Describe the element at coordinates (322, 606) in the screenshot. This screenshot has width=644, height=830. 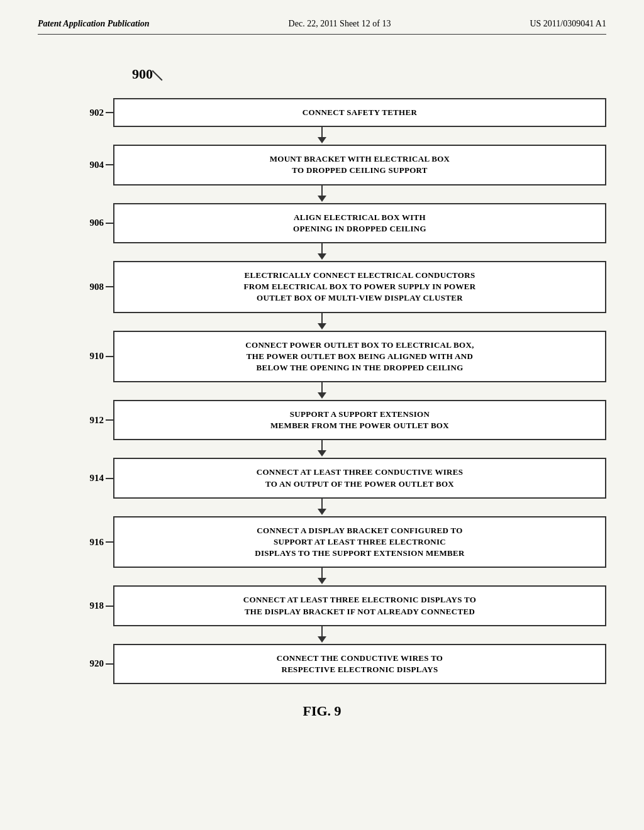
I see `flow-step-918: 918CONNECT AT LEAST THREE ELECTRONIC DIS…` at that location.